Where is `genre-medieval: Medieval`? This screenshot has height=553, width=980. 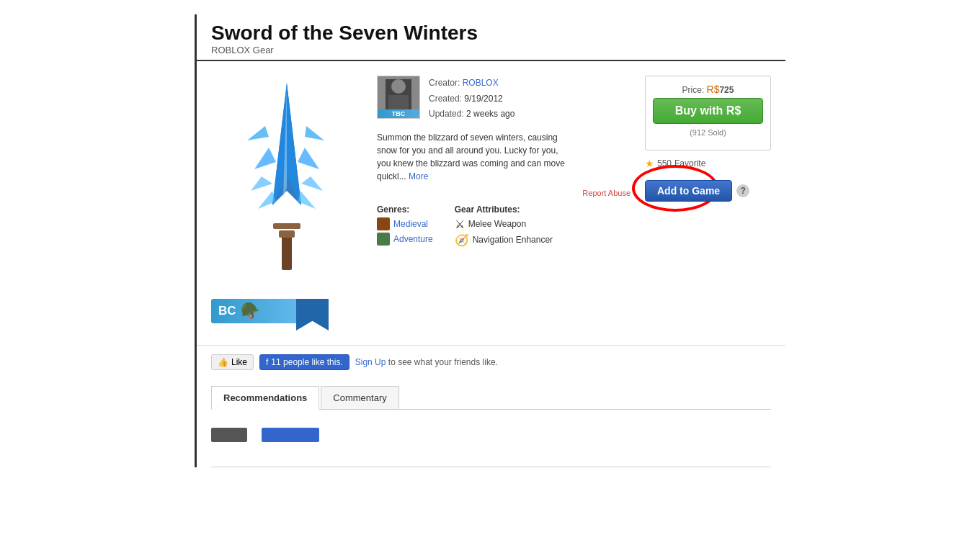 genre-medieval: Medieval is located at coordinates (405, 224).